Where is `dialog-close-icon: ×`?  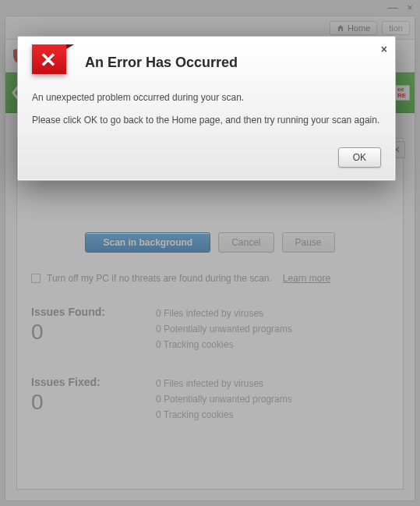 dialog-close-icon: × is located at coordinates (384, 49).